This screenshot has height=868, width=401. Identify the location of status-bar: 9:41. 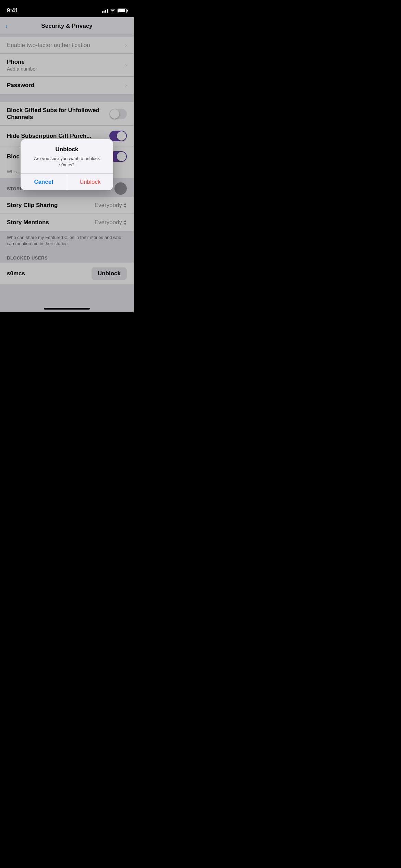
(67, 9).